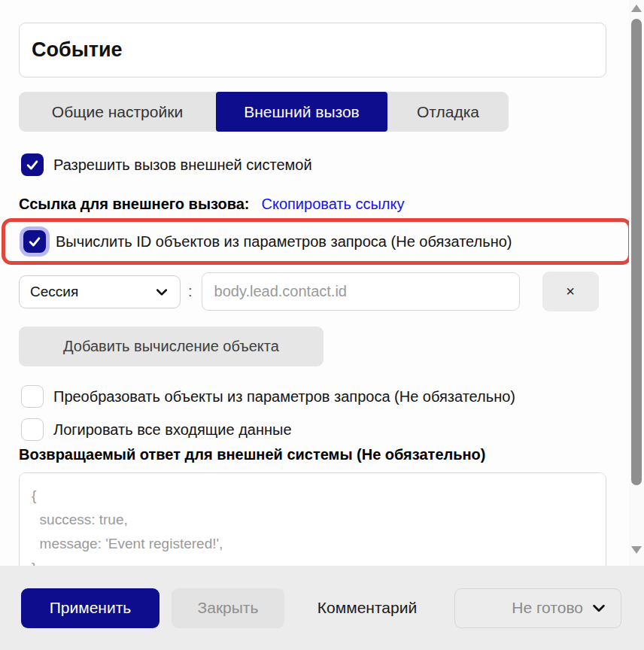  Describe the element at coordinates (317, 241) in the screenshot. I see `compute-id-highlight-box: Вычислить ID объектов из параметров запр…` at that location.